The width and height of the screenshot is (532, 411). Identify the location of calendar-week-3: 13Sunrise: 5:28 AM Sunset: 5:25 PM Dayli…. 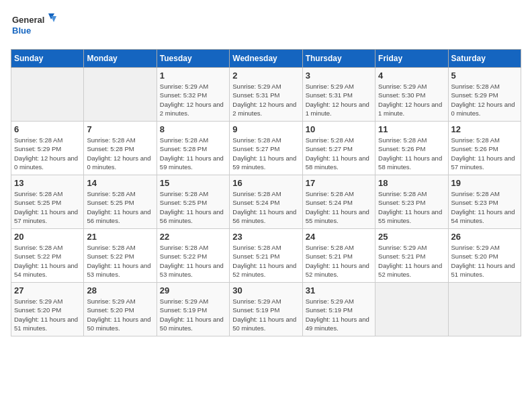
(266, 202).